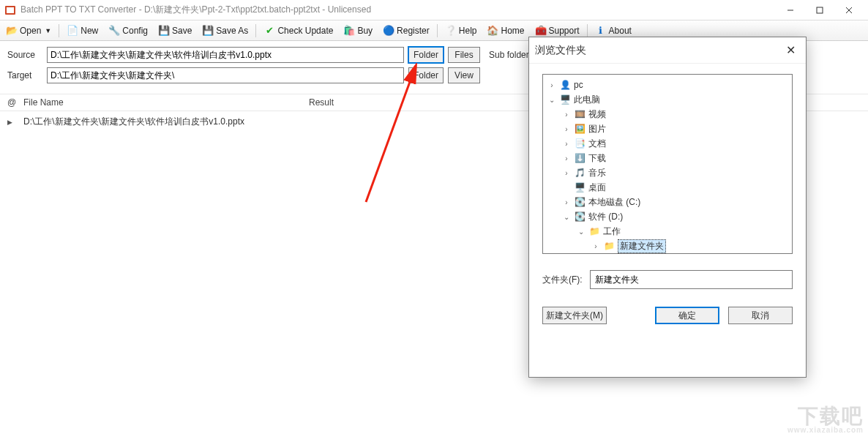 Image resolution: width=868 pixels, height=434 pixels. Describe the element at coordinates (426, 55) in the screenshot. I see `source-folder-button: Folder` at that location.